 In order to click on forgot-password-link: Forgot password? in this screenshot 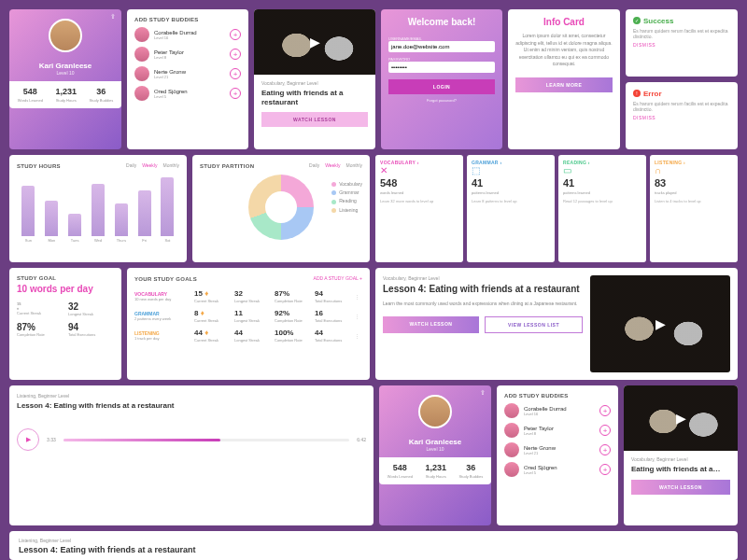, I will do `click(442, 101)`.